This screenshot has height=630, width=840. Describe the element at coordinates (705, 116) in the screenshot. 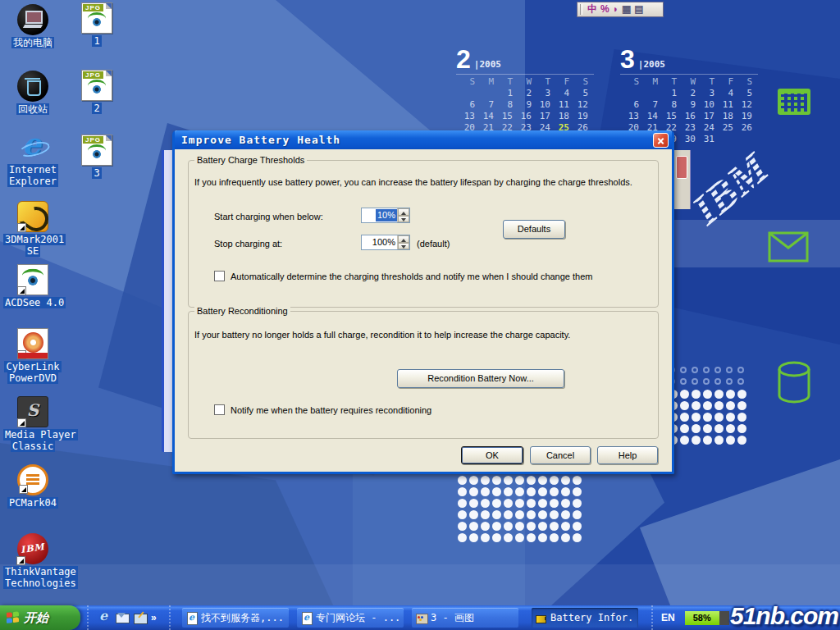

I see `calendar-day: 17` at that location.